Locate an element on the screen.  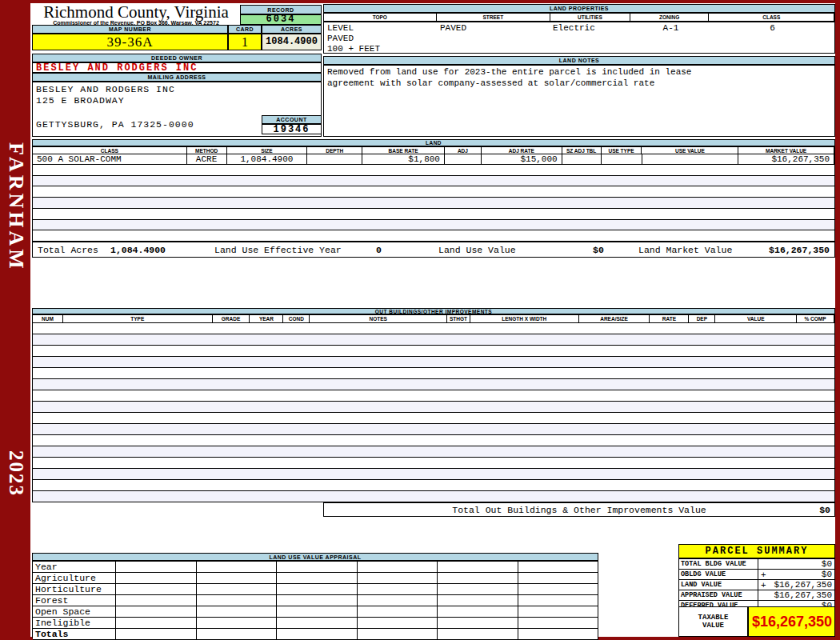
street-value: PAVED is located at coordinates (453, 28).